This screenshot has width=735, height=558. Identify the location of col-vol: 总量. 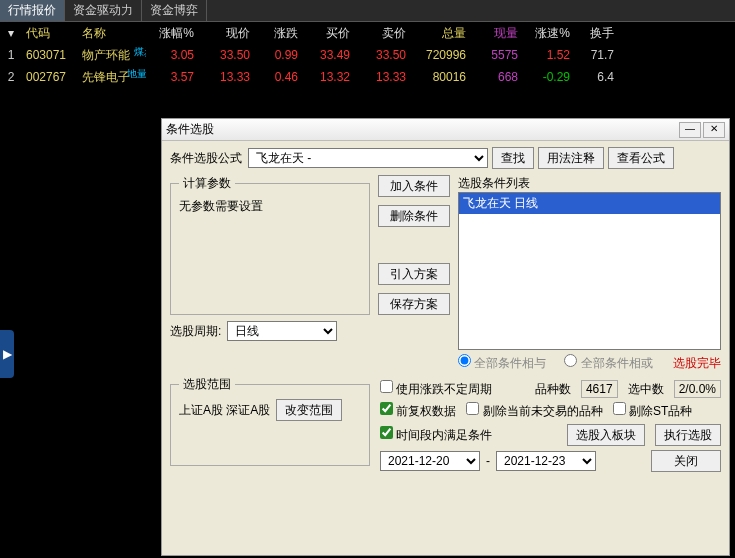
(440, 34).